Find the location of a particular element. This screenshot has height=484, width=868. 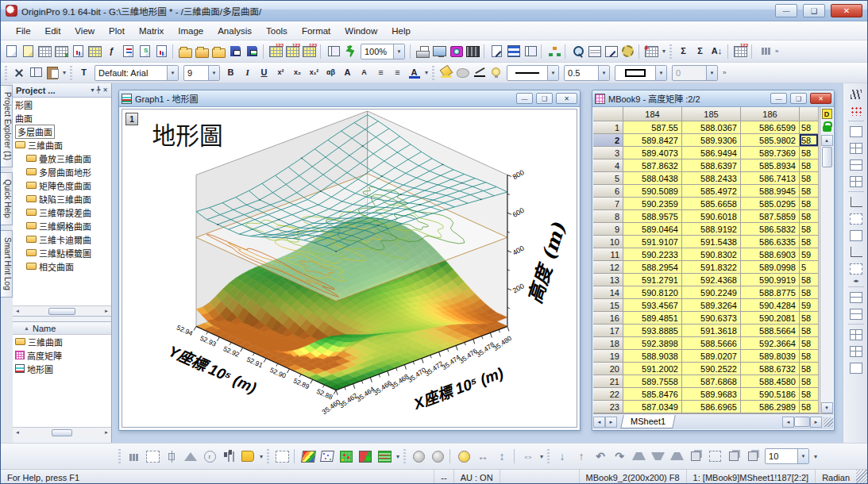

unmask-range-icon is located at coordinates (438, 456).